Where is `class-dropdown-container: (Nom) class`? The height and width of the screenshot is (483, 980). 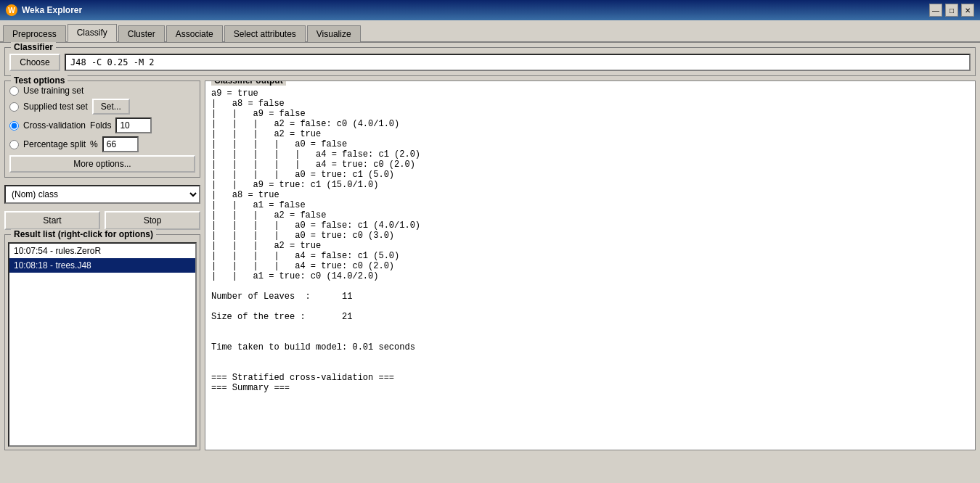
class-dropdown-container: (Nom) class is located at coordinates (102, 194).